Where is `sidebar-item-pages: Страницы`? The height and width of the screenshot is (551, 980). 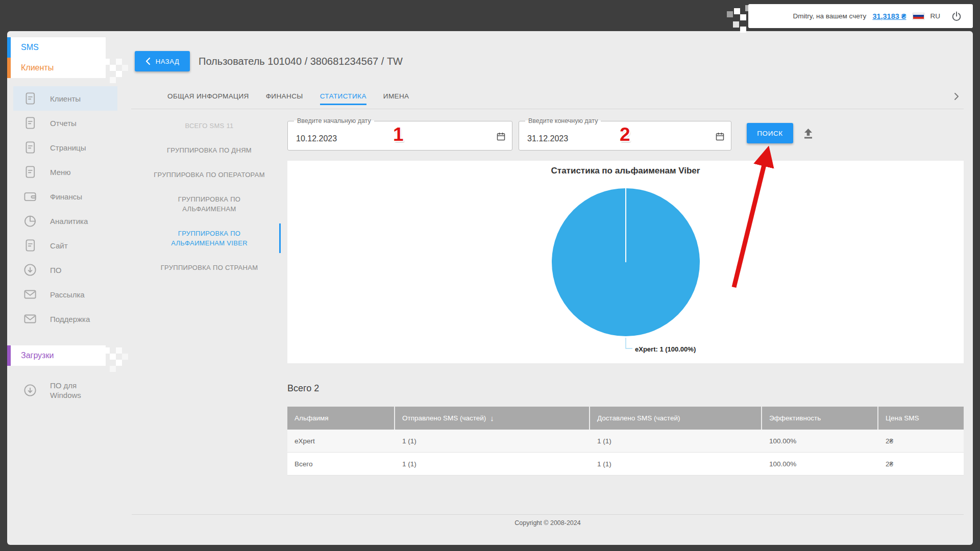 sidebar-item-pages: Страницы is located at coordinates (65, 147).